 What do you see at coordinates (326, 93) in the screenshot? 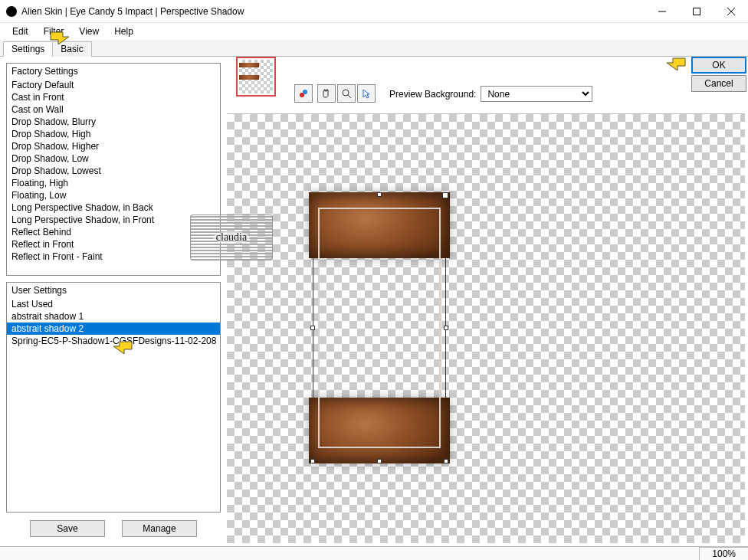
I see `hand-tool-icon` at bounding box center [326, 93].